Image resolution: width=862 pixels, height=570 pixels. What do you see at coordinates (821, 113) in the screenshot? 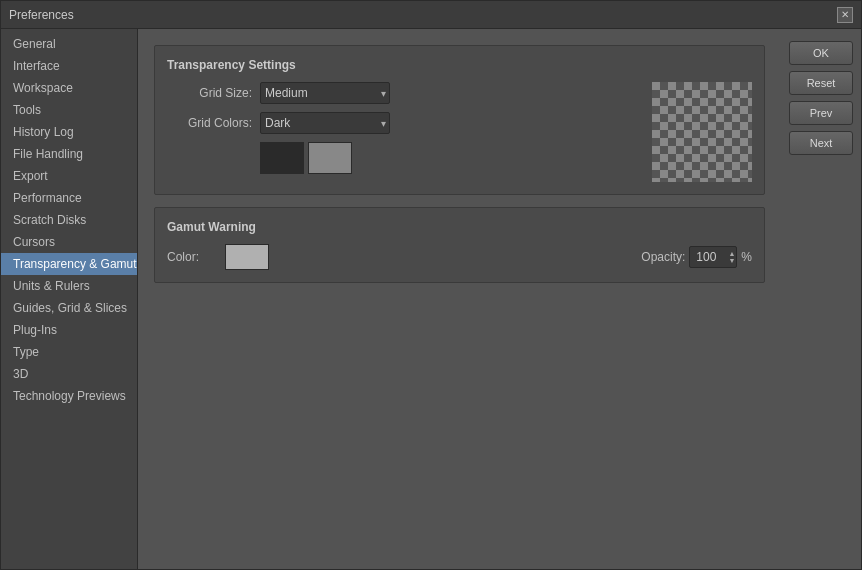
I see `prev-button: Prev` at bounding box center [821, 113].